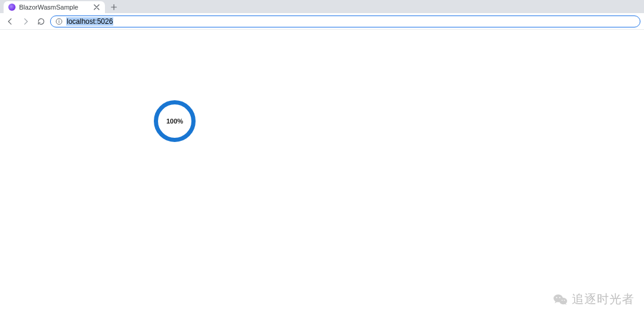 The height and width of the screenshot is (318, 644). Describe the element at coordinates (12, 7) in the screenshot. I see `blazor-favicon-icon` at that location.